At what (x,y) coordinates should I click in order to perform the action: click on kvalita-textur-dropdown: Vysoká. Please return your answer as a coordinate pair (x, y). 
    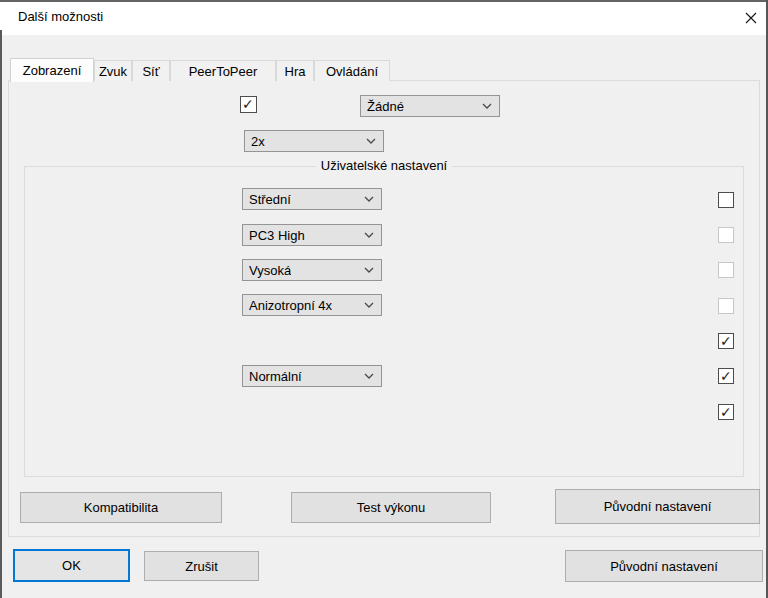
    Looking at the image, I should click on (312, 270).